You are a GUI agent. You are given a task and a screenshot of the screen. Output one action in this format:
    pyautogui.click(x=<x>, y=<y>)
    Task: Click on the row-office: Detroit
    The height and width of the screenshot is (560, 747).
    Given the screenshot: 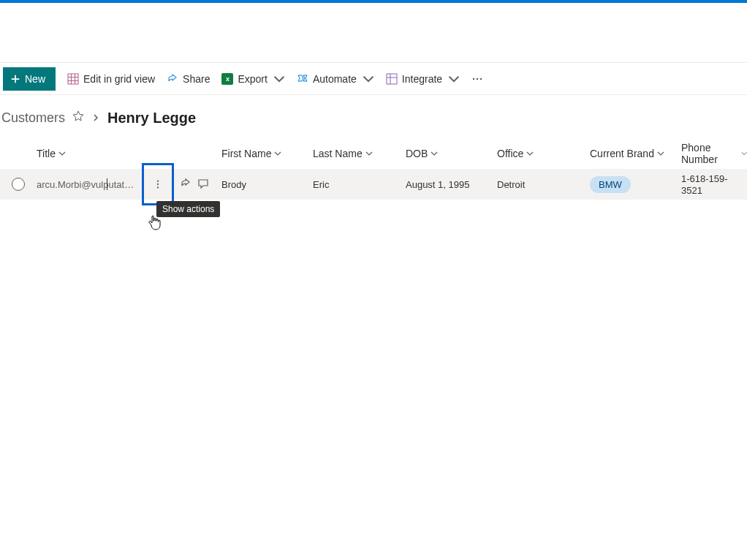 What is the action you would take?
    pyautogui.click(x=511, y=184)
    